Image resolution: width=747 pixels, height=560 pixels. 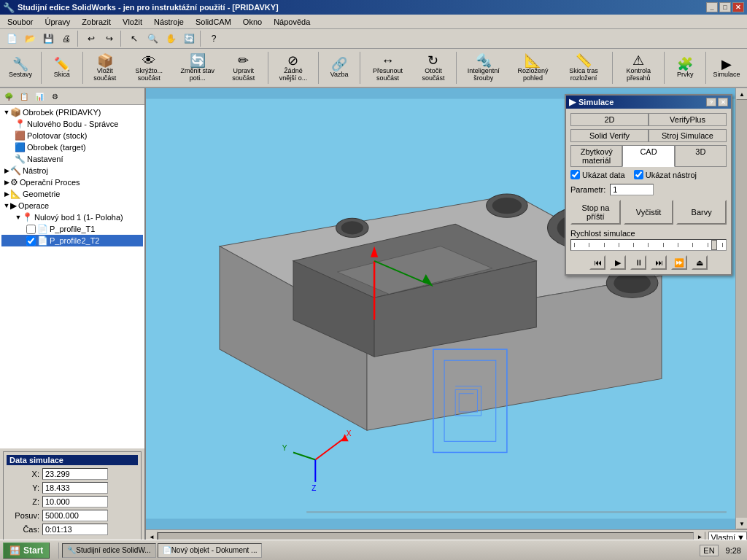 I want to click on tb-sestavy: 🔧 Sestavy, so click(x=20, y=68).